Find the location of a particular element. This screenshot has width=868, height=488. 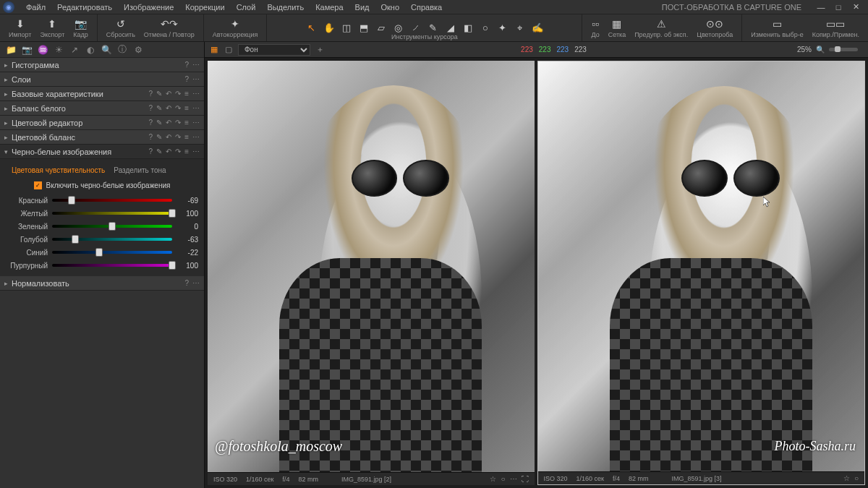

minimize-button: — is located at coordinates (821, 7).